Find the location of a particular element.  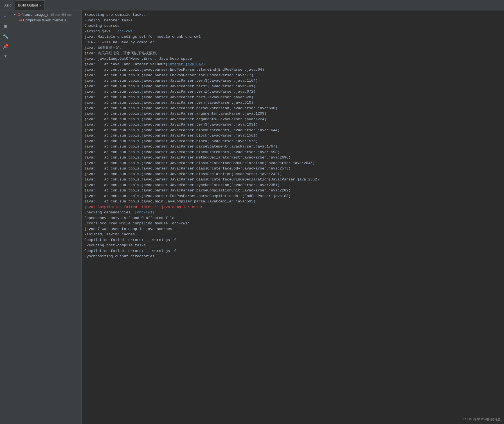

build-output-tab: Build Output × is located at coordinates (30, 5).